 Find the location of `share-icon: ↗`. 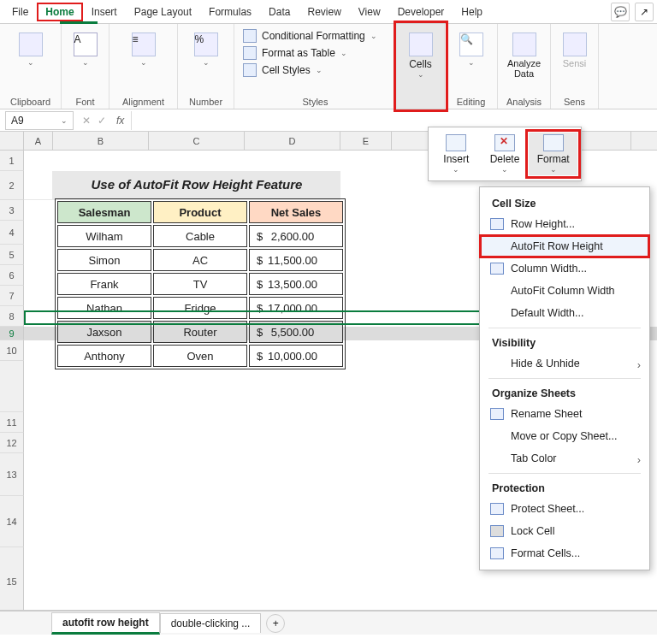

share-icon: ↗ is located at coordinates (644, 12).